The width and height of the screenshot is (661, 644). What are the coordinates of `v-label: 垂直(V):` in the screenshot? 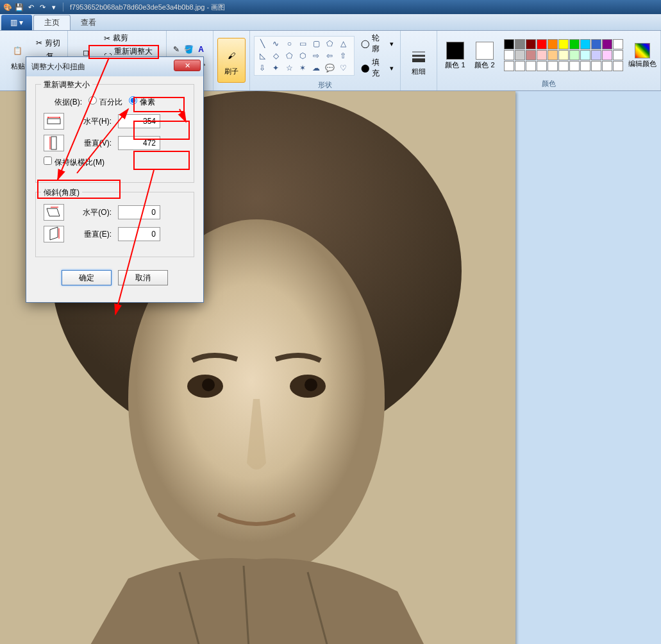 It's located at (92, 144).